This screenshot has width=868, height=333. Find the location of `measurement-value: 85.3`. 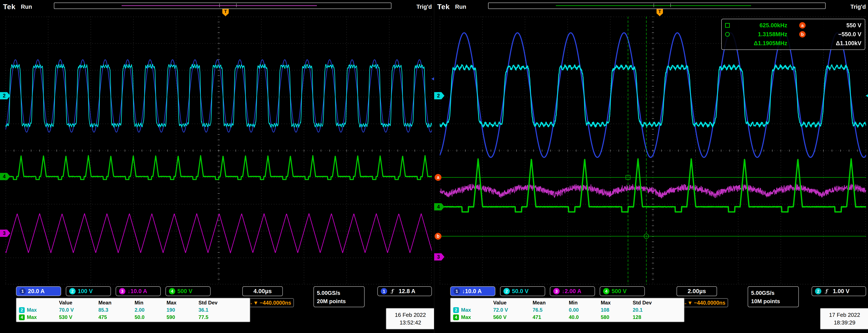

measurement-value: 85.3 is located at coordinates (114, 310).